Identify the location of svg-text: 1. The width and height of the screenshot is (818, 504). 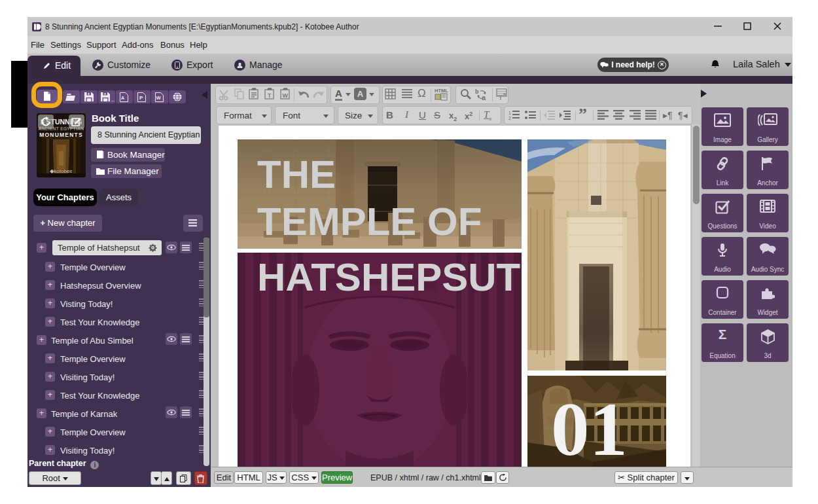
(510, 113).